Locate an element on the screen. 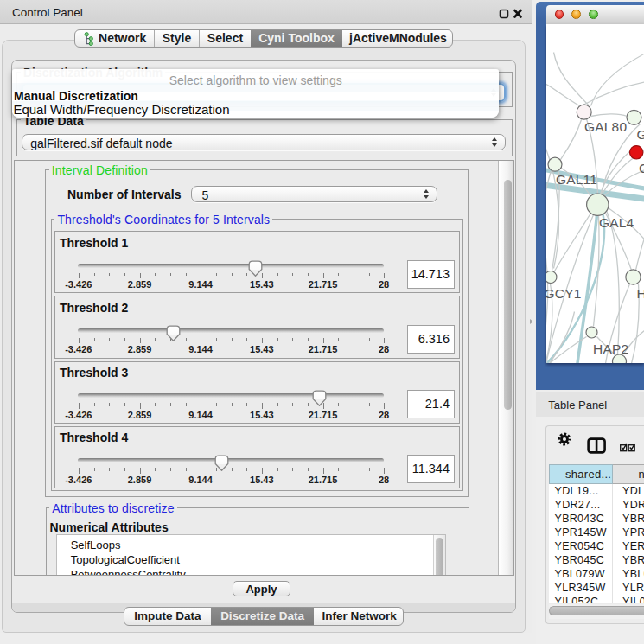 Image resolution: width=644 pixels, height=644 pixels. svg-text: GAL4 is located at coordinates (617, 223).